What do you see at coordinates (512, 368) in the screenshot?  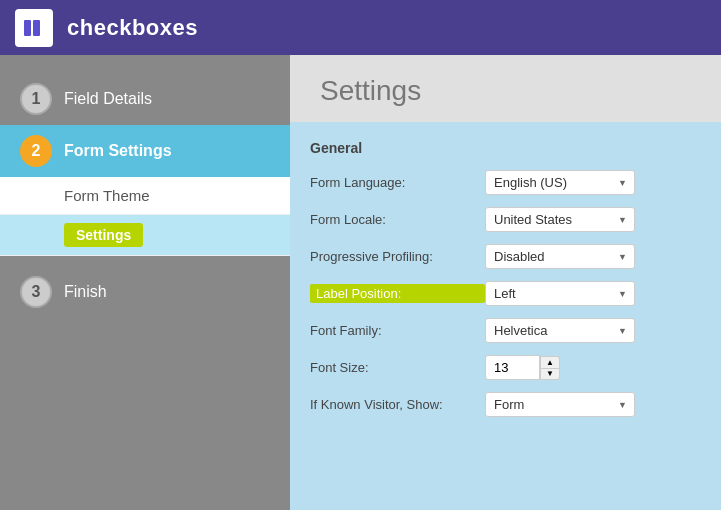 I see `font-size-input` at bounding box center [512, 368].